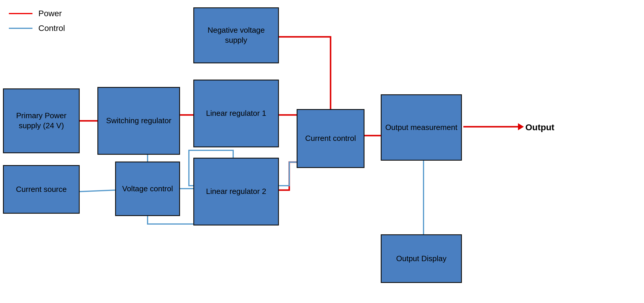  I want to click on voltage-control-block: Voltage control, so click(148, 189).